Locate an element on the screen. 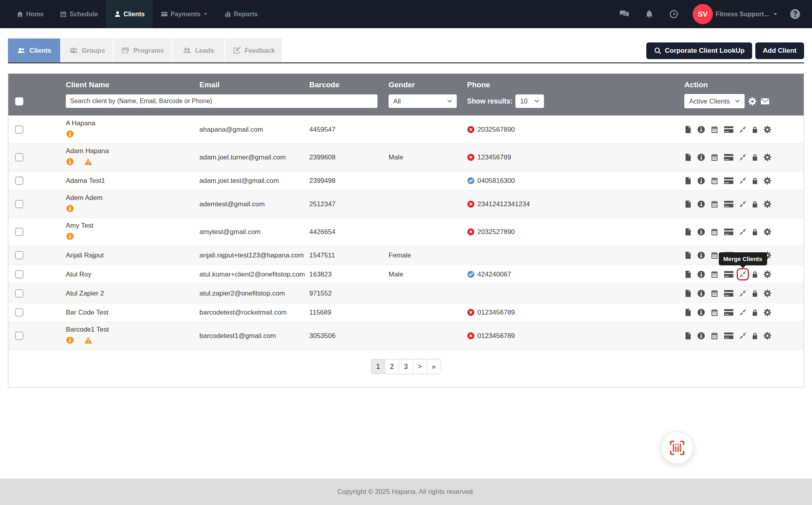 The width and height of the screenshot is (812, 505). avatar: SV is located at coordinates (703, 14).